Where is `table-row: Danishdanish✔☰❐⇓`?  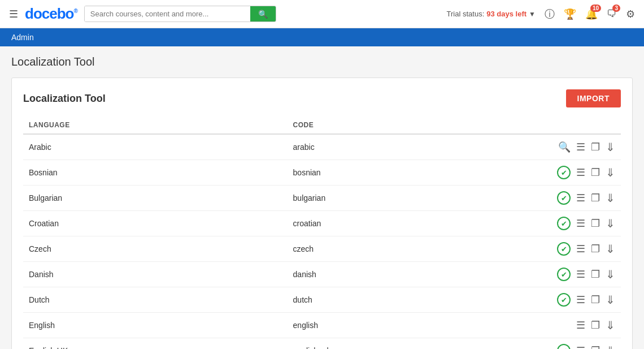 table-row: Danishdanish✔☰❐⇓ is located at coordinates (322, 275).